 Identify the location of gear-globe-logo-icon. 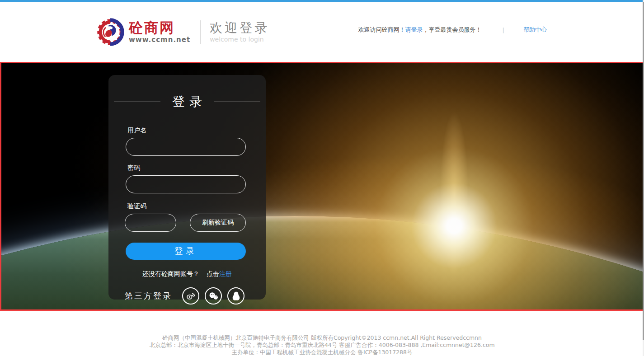
(111, 32).